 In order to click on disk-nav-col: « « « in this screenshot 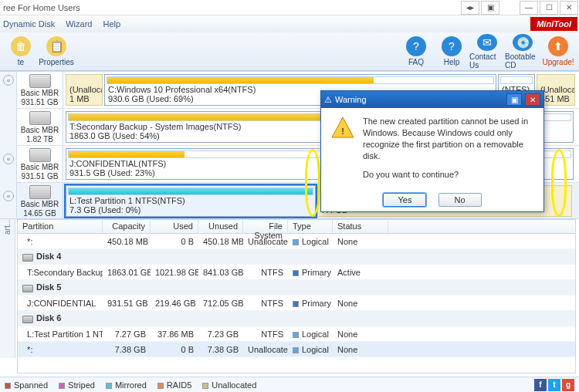, I will do `click(8, 145)`.